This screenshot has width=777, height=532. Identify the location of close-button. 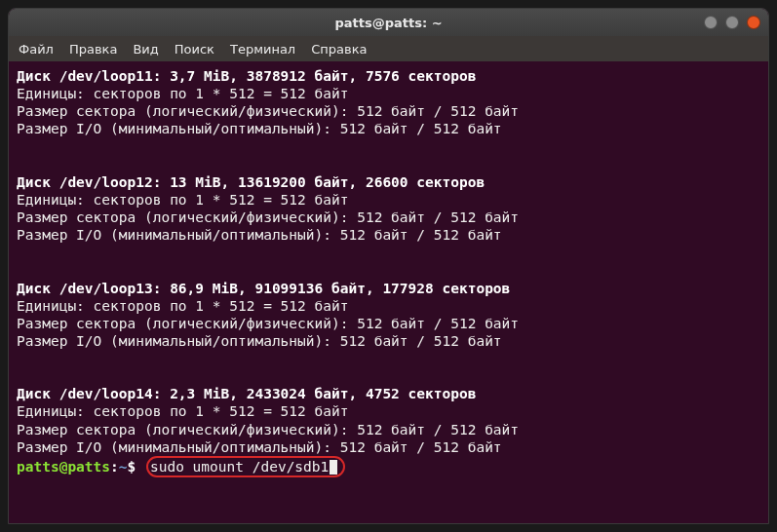
(754, 22).